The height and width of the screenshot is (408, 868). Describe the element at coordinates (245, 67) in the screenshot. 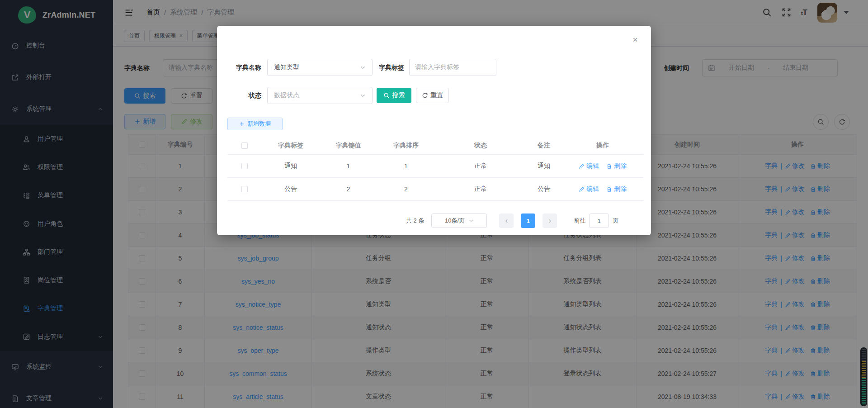

I see `modal-dict-name-label: 字典名称` at that location.